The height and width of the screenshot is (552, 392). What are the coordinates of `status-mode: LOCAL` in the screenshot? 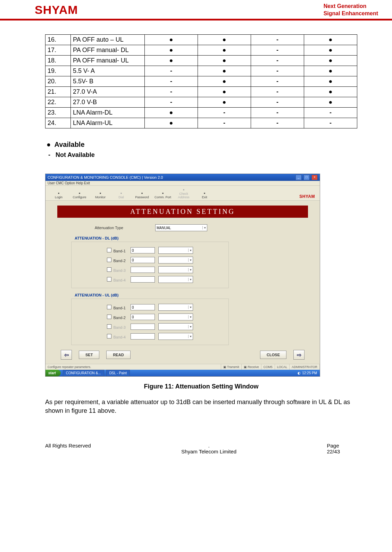 It's located at (283, 367).